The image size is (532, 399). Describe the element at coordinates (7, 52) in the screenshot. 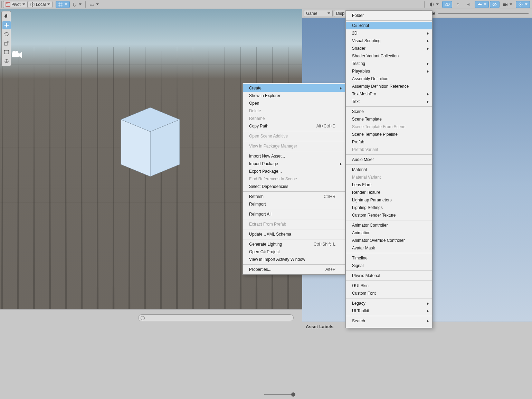

I see `rect-tool` at that location.